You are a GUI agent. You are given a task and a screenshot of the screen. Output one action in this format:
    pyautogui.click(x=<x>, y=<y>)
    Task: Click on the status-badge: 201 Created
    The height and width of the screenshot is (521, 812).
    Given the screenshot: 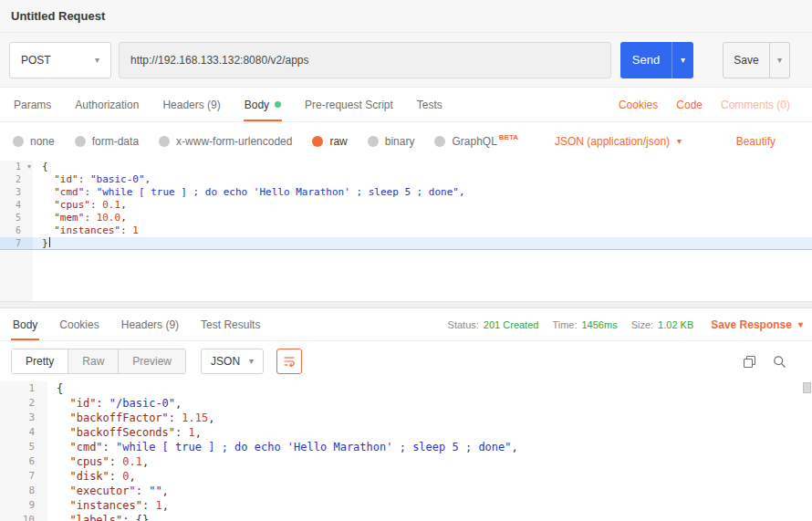 What is the action you would take?
    pyautogui.click(x=511, y=325)
    